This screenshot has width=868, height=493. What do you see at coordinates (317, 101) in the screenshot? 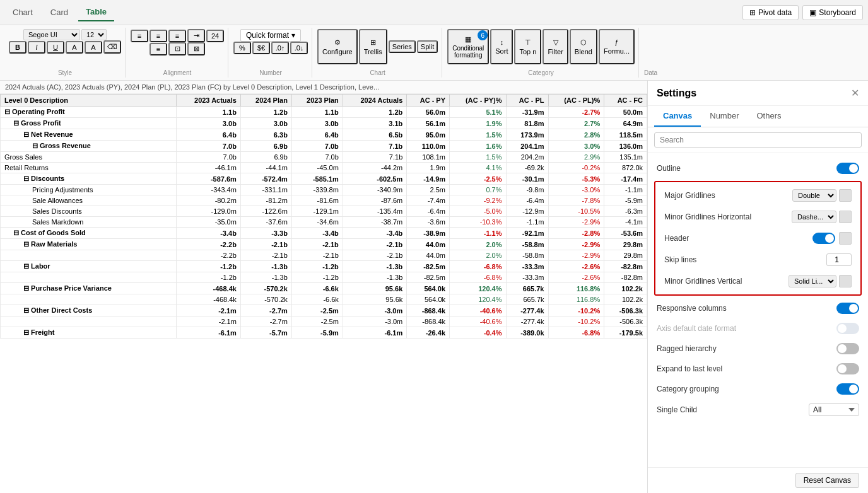
I see `col-header-2023p: 2023 Plan` at bounding box center [317, 101].